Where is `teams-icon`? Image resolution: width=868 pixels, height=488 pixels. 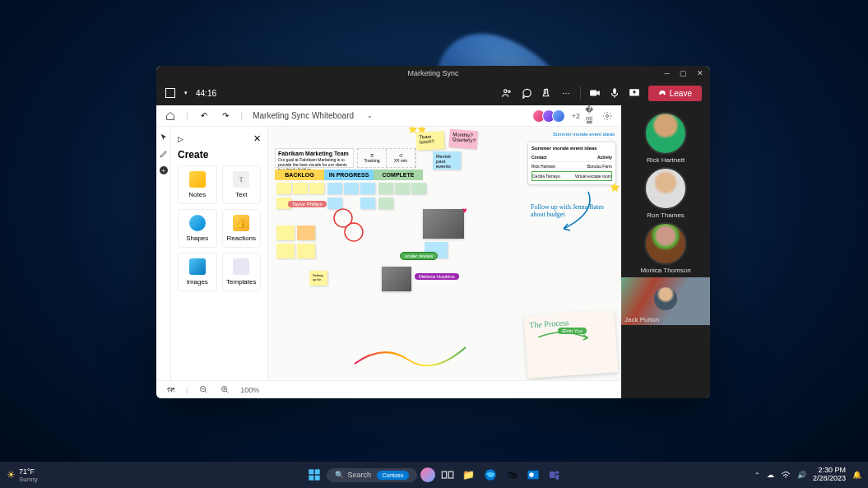
teams-icon is located at coordinates (555, 475).